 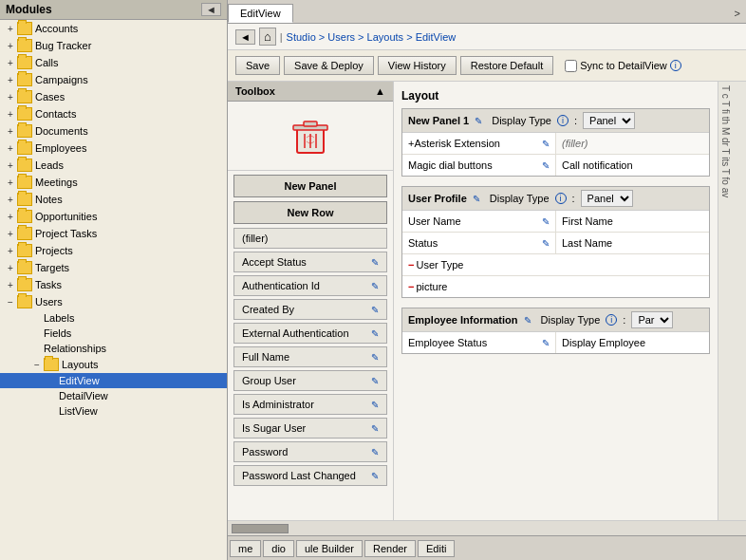 What do you see at coordinates (10, 199) in the screenshot?
I see `expand-notes: +` at bounding box center [10, 199].